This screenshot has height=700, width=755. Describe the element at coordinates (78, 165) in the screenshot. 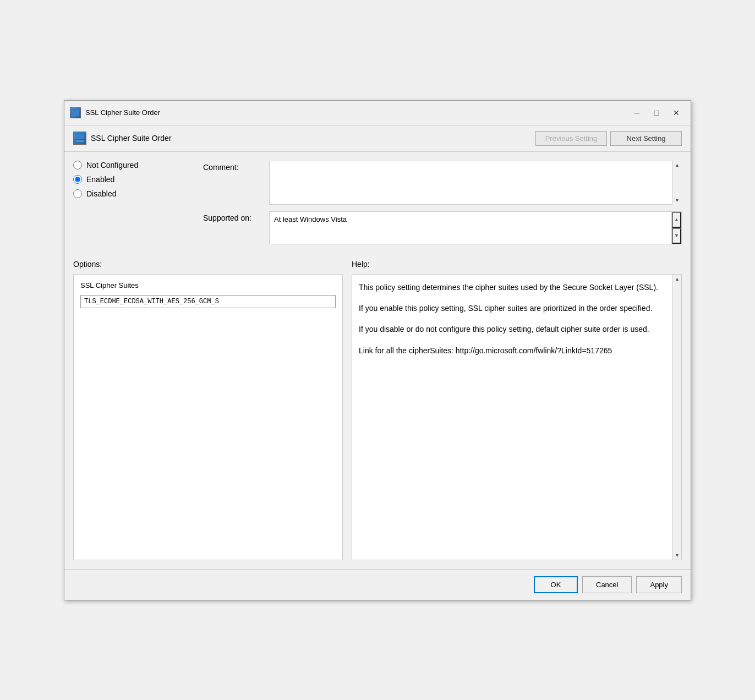

I see `radio-not-configured-input` at that location.